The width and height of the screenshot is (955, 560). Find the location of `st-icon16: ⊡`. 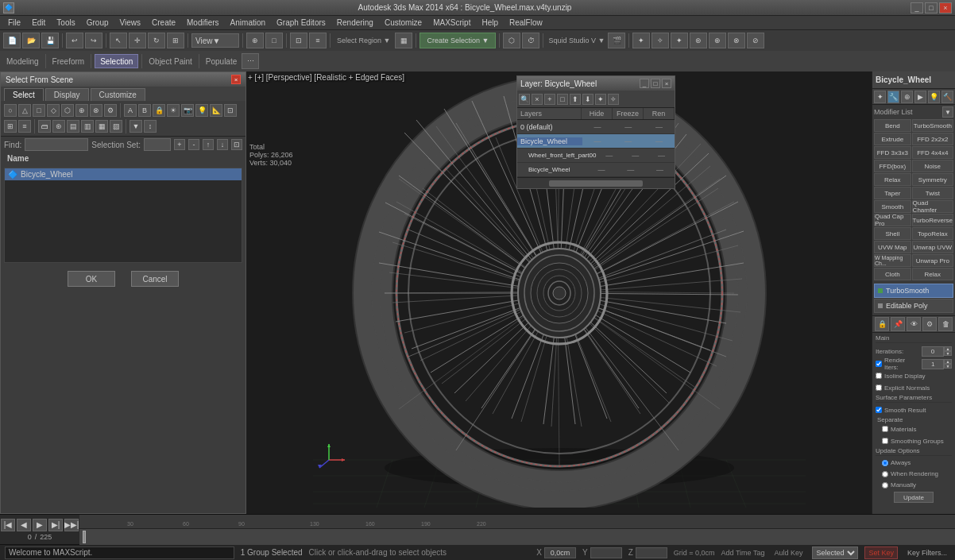

st-icon16: ⊡ is located at coordinates (230, 110).